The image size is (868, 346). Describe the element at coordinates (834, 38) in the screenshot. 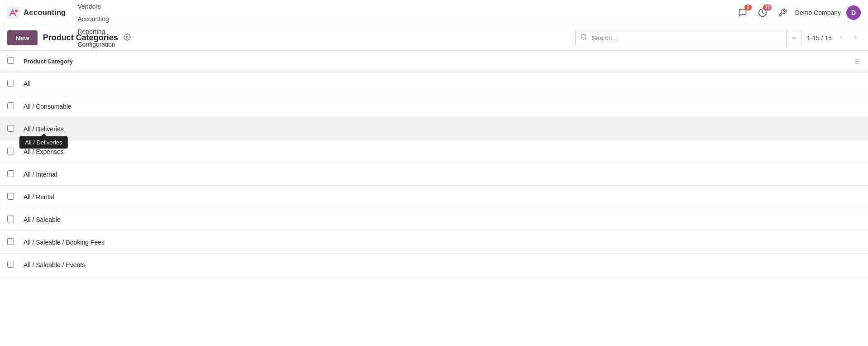

I see `pagination: 1-15 / 15` at that location.